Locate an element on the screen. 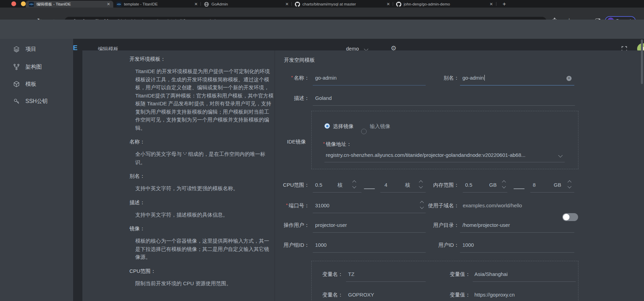  subdomain-toggle is located at coordinates (570, 217).